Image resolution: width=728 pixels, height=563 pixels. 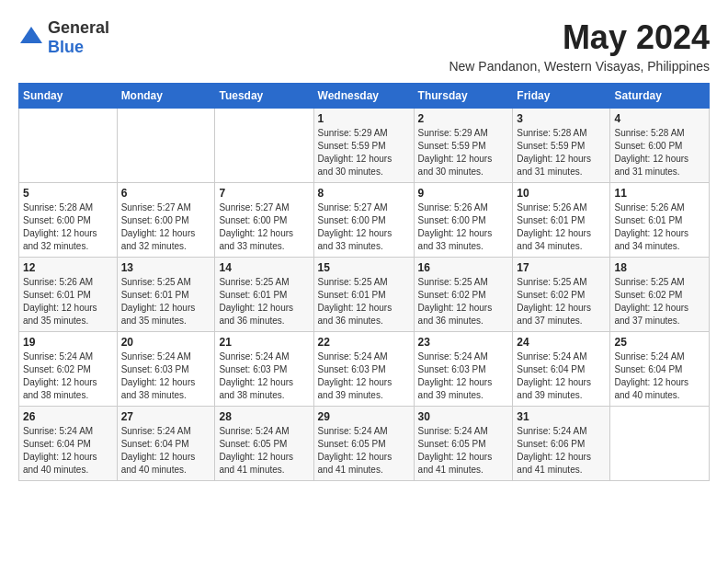 What do you see at coordinates (68, 376) in the screenshot?
I see `day-info: Sunrise: 5:24 AM Sunset: 6:02 PM Dayligh…` at bounding box center [68, 376].